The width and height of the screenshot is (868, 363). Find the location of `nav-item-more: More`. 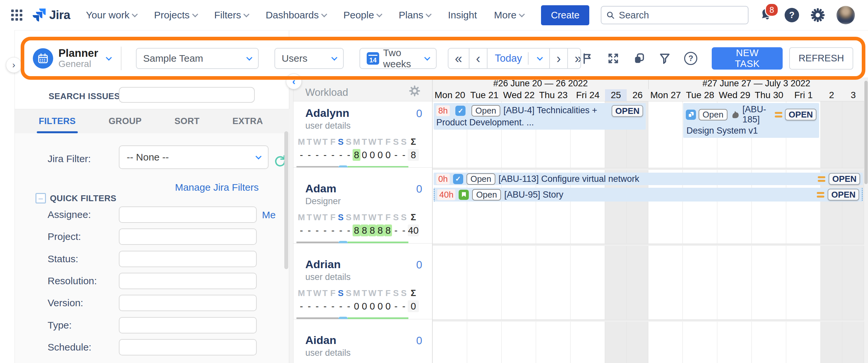

nav-item-more: More is located at coordinates (509, 15).